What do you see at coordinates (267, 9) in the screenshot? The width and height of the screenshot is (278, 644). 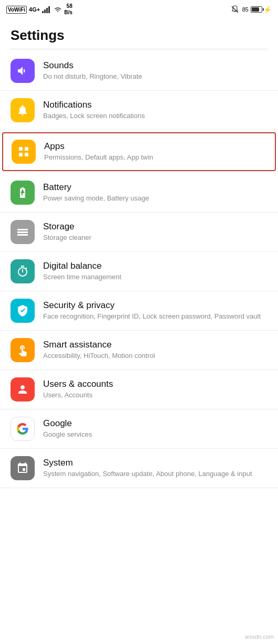 I see `charging-icon: ⚡` at bounding box center [267, 9].